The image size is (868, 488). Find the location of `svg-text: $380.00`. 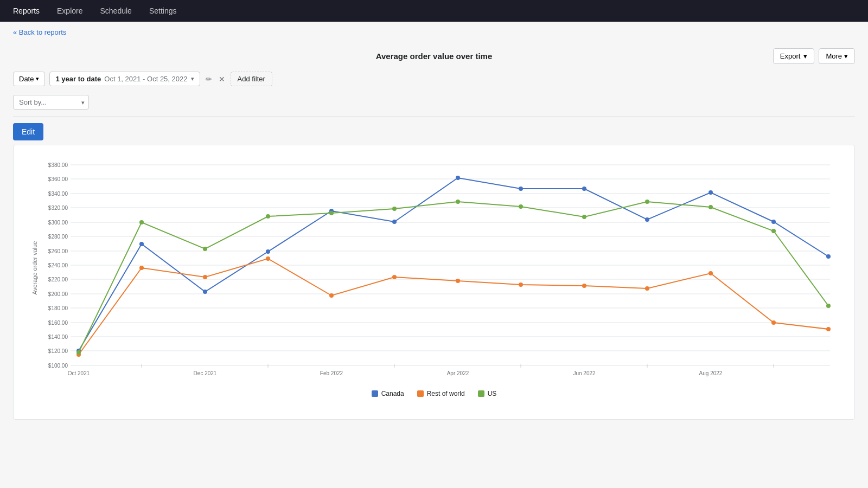

svg-text: $380.00 is located at coordinates (59, 165).